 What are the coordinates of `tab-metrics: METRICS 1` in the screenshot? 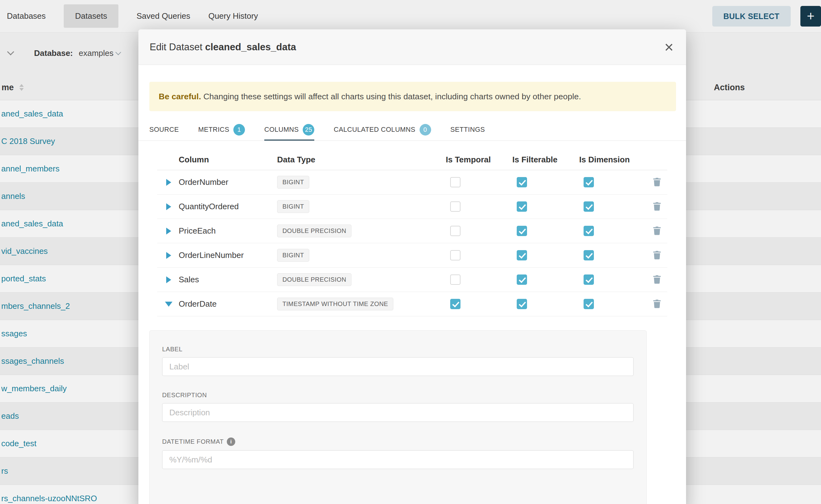 It's located at (221, 130).